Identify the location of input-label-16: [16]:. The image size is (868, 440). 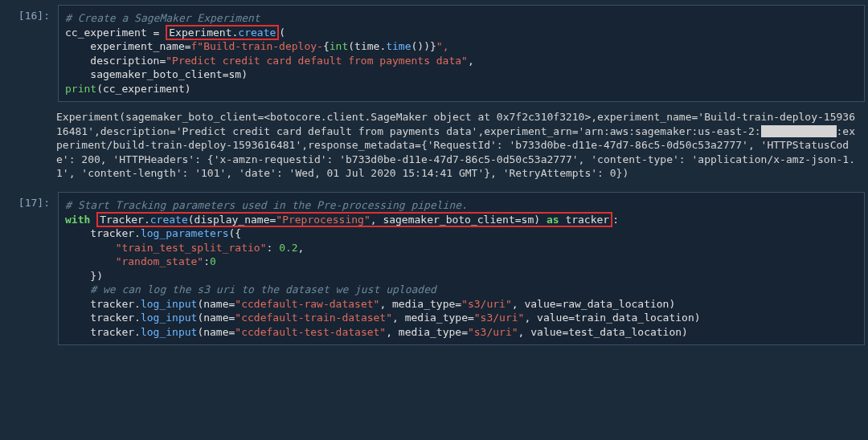
(31, 53).